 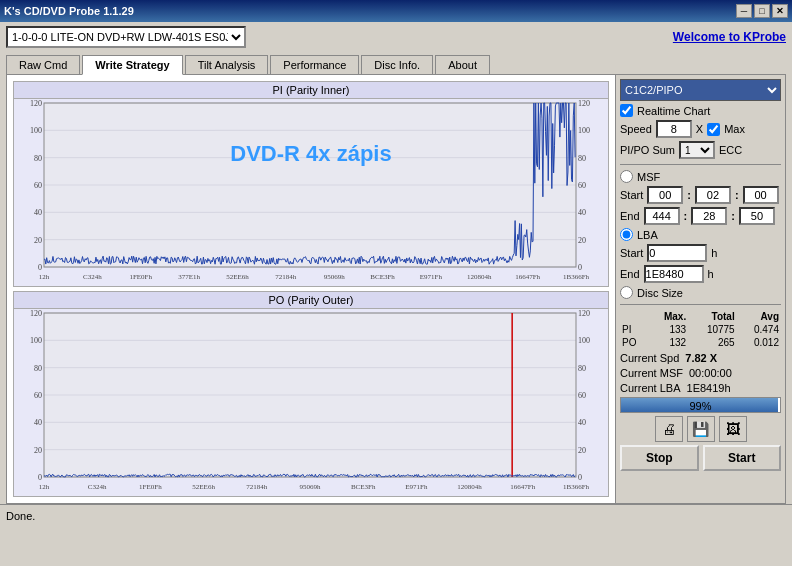 I want to click on lba-radio-row: LBA, so click(x=700, y=234).